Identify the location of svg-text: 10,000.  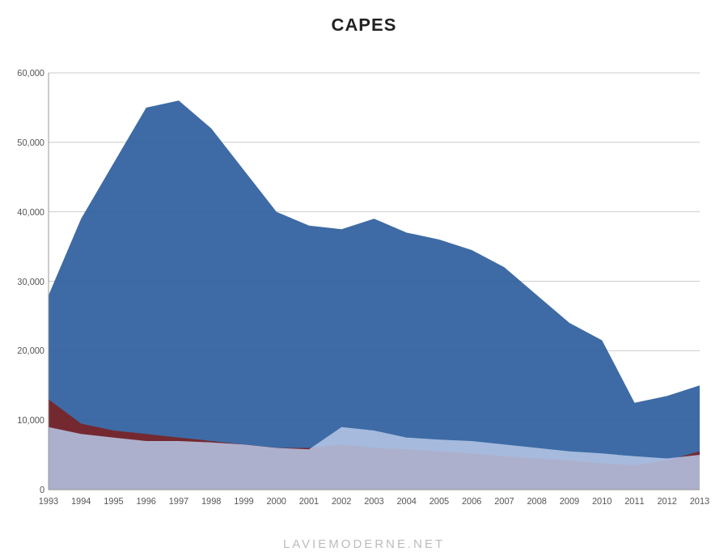
(31, 420).